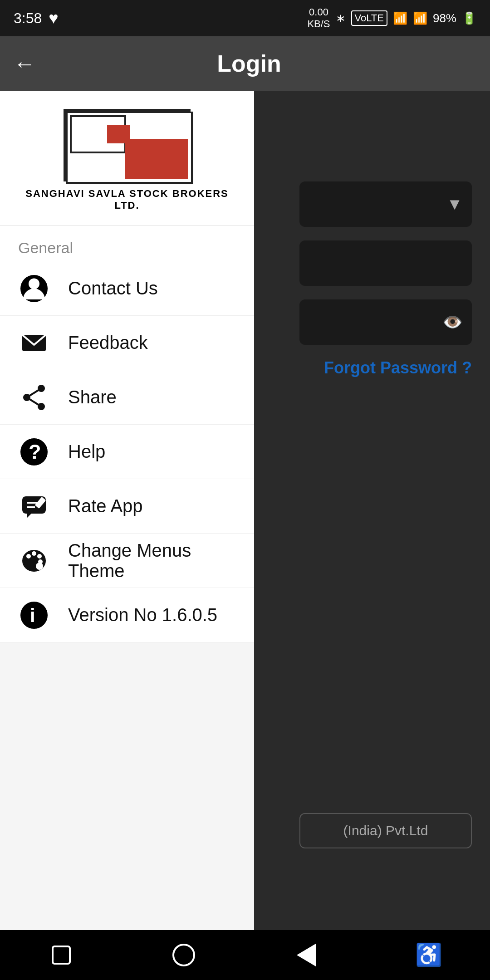 The height and width of the screenshot is (980, 490). What do you see at coordinates (127, 506) in the screenshot?
I see `menu-item-rate-app: Rate App` at bounding box center [127, 506].